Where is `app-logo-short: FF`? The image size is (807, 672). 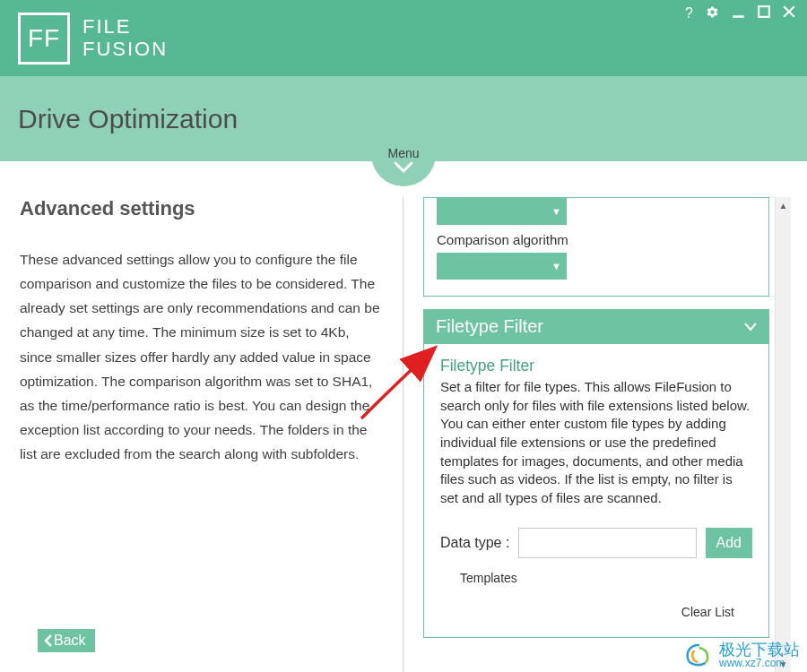 app-logo-short: FF is located at coordinates (44, 39).